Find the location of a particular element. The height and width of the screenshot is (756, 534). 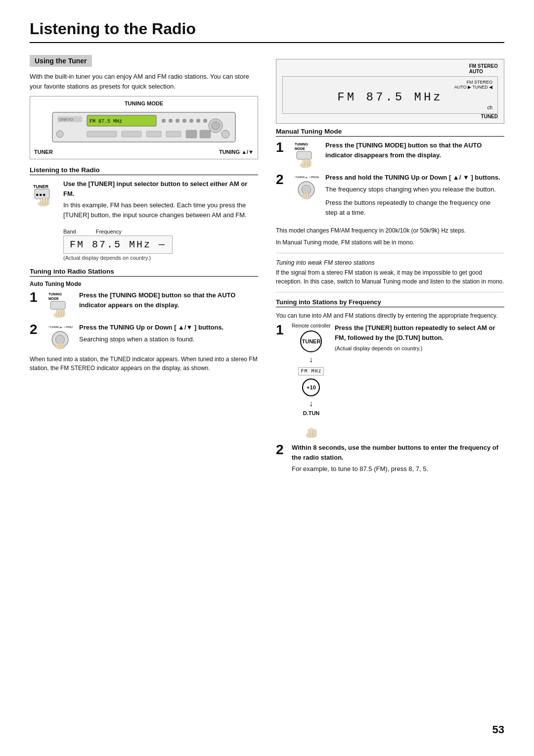

freq-step1-icon: Remote controller TUNER ↓ FM MHz +10 ↓ is located at coordinates (312, 380).